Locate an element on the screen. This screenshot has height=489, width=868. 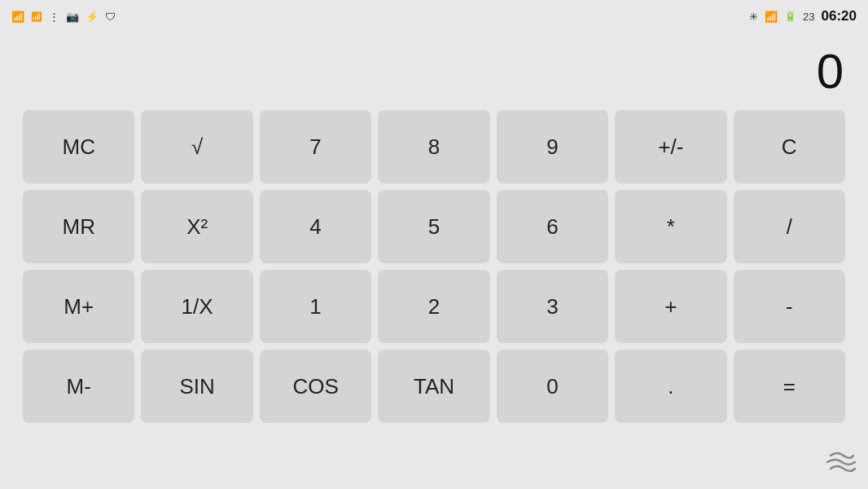
shield-icon: 🛡 is located at coordinates (111, 16).